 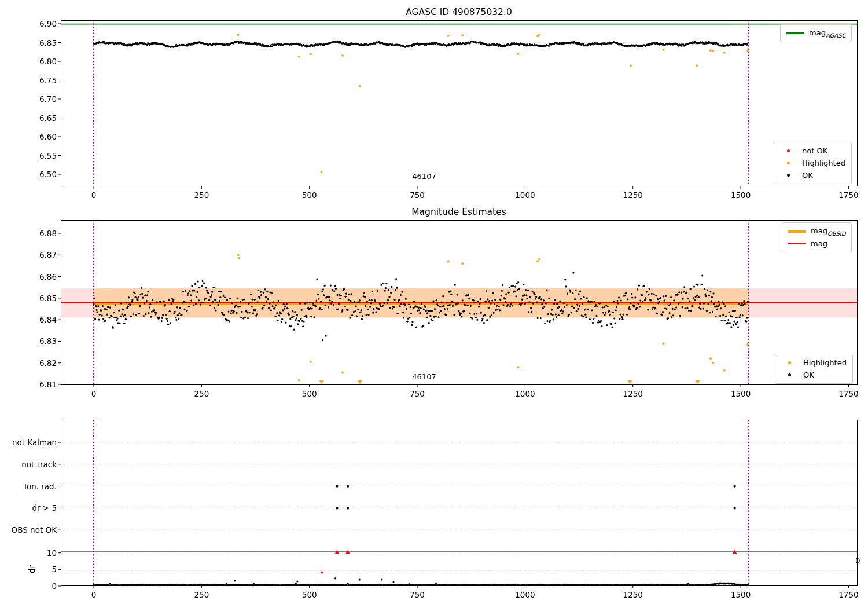 What do you see at coordinates (39, 137) in the screenshot?
I see `y-tick-label: 6.60` at bounding box center [39, 137].